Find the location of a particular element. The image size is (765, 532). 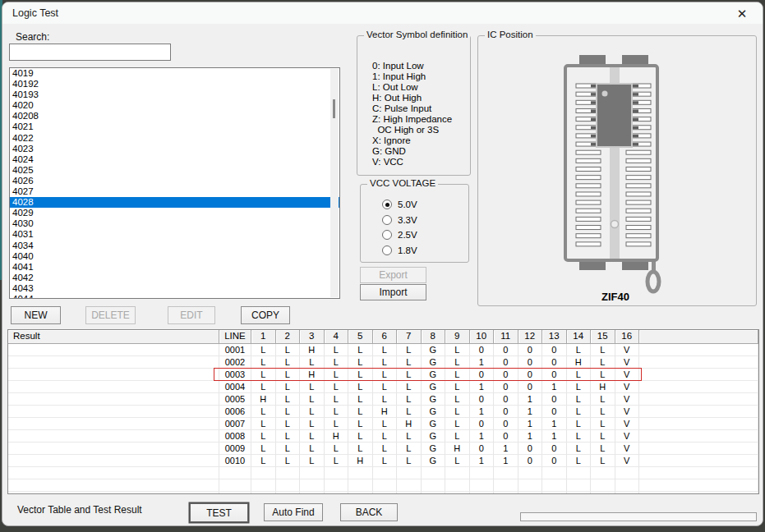

part-list-item: 4021 is located at coordinates (174, 126).